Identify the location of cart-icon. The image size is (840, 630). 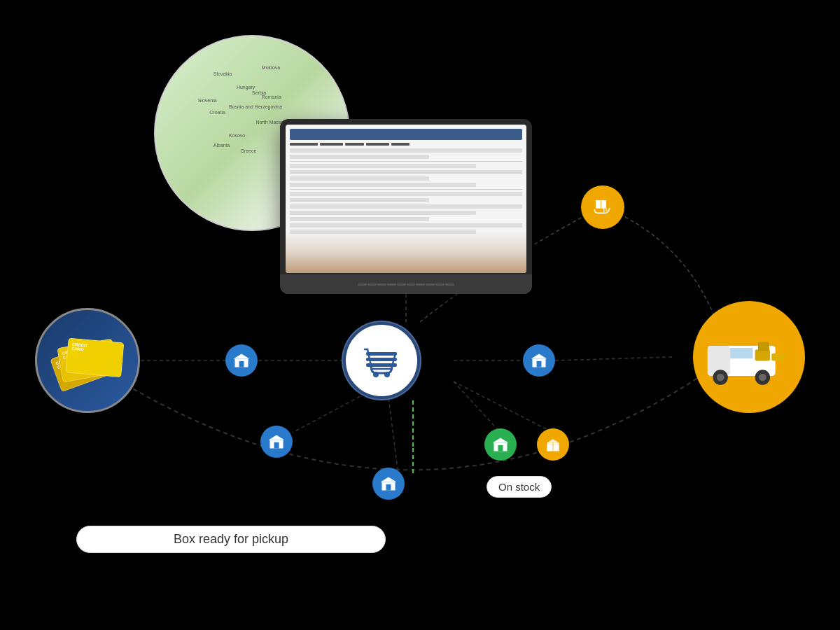
(382, 360).